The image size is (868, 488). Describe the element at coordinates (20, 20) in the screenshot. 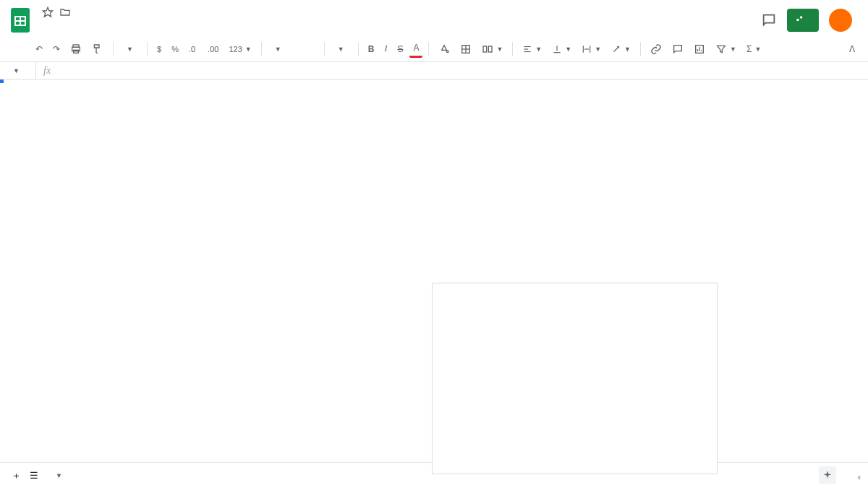

I see `sheets-logo` at that location.